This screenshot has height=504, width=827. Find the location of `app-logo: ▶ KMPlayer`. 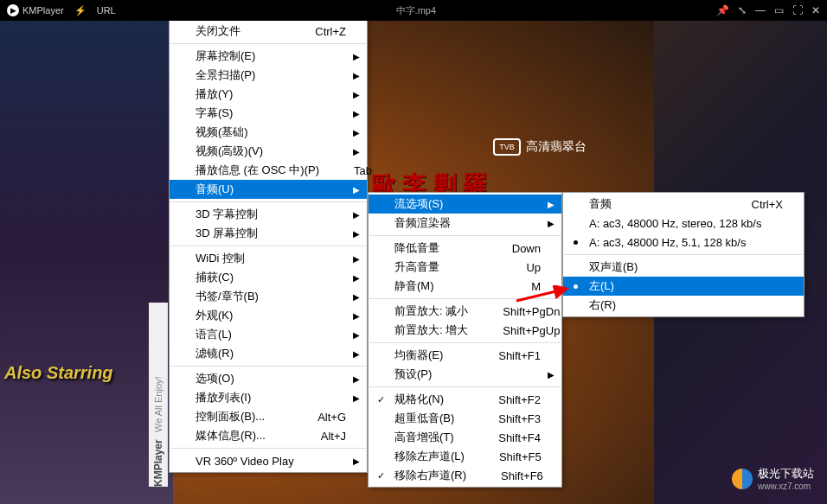

app-logo: ▶ KMPlayer is located at coordinates (35, 10).